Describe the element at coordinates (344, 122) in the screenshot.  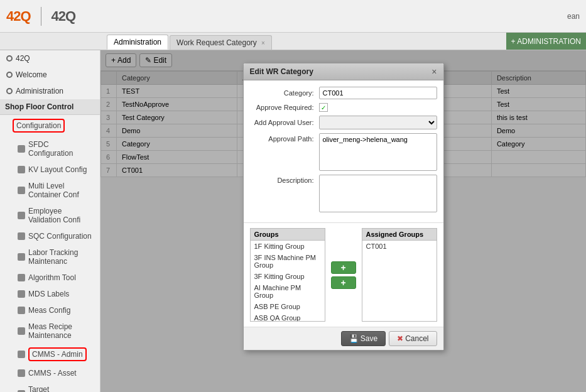
I see `add-approval-user-row: Add Approval User:` at that location.